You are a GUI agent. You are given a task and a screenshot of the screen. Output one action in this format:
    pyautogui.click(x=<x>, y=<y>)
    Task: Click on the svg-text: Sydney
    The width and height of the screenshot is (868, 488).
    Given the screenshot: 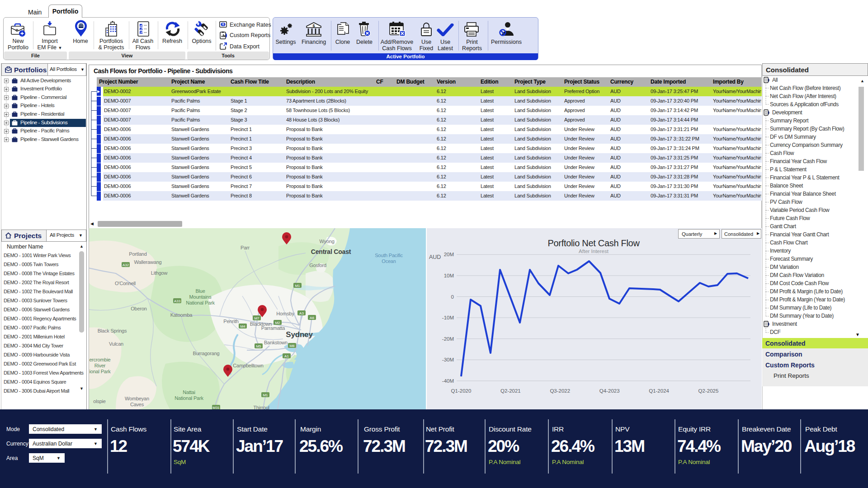 What is the action you would take?
    pyautogui.click(x=299, y=334)
    